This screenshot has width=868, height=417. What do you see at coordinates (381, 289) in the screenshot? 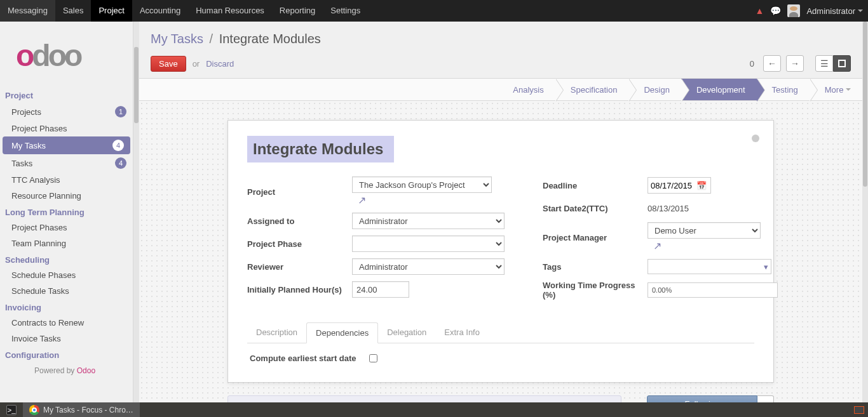
I see `planned-hours-input` at bounding box center [381, 289].